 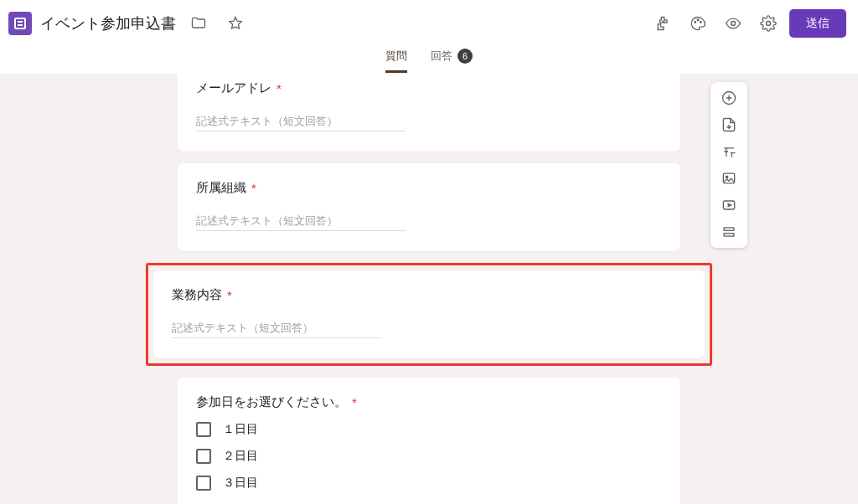 I want to click on checkbox-label: １日目, so click(x=240, y=429).